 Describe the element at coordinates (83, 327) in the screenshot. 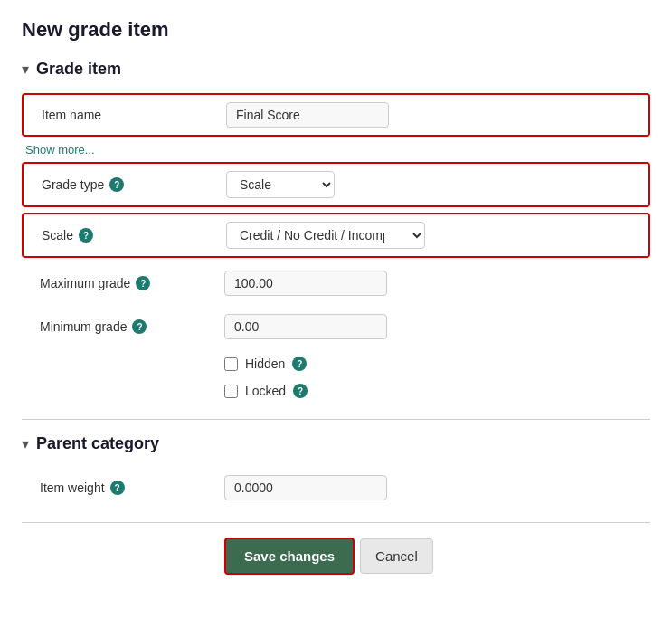

I see `minimum-grade-label: Minimum grade` at that location.